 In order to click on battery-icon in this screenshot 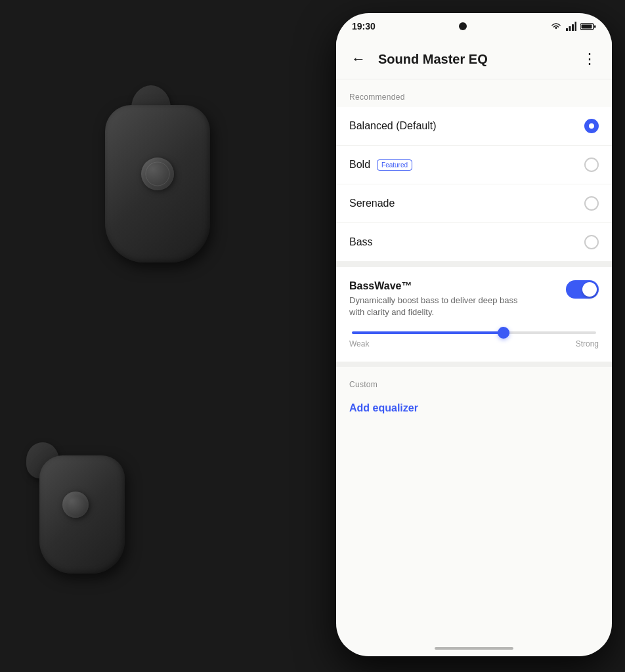, I will do `click(588, 26)`.